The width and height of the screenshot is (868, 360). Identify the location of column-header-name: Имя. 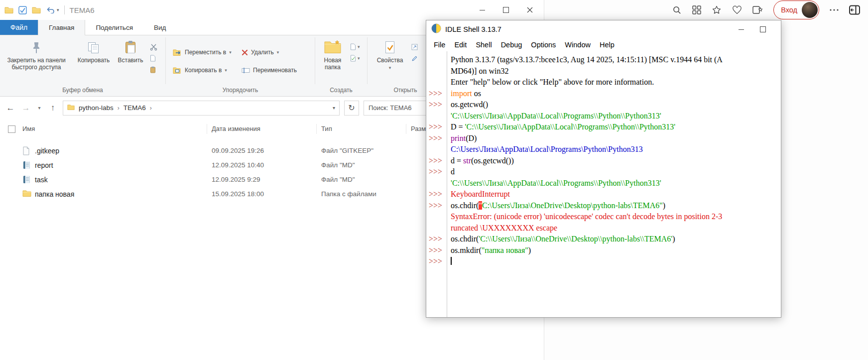
(29, 128).